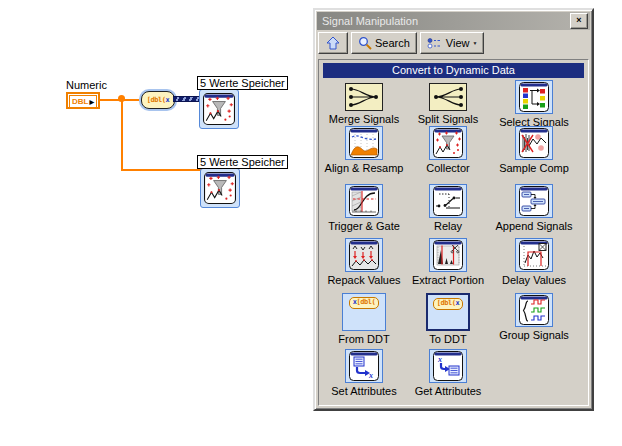 This screenshot has height=446, width=622. I want to click on up-arrow-icon, so click(333, 43).